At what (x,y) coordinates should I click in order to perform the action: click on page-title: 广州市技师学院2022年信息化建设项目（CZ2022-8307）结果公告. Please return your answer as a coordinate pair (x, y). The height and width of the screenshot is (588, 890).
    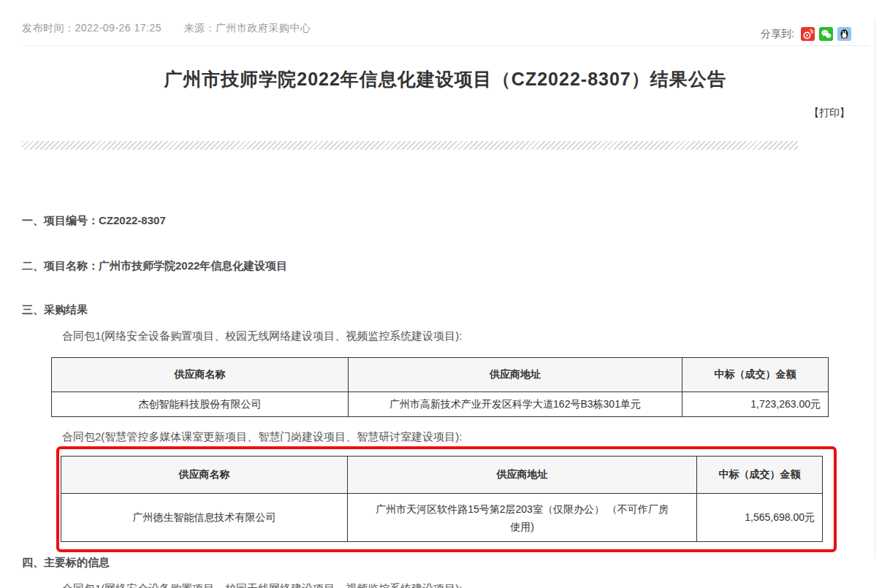
    Looking at the image, I should click on (445, 79).